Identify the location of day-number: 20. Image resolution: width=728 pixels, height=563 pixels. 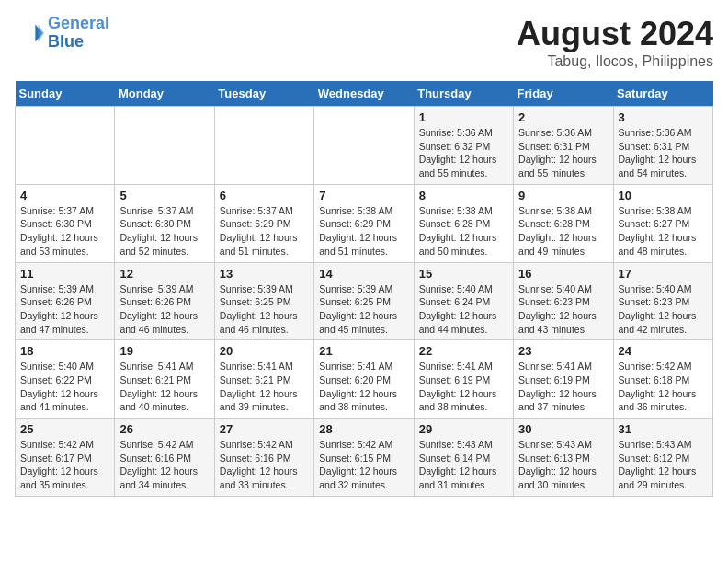
(265, 351).